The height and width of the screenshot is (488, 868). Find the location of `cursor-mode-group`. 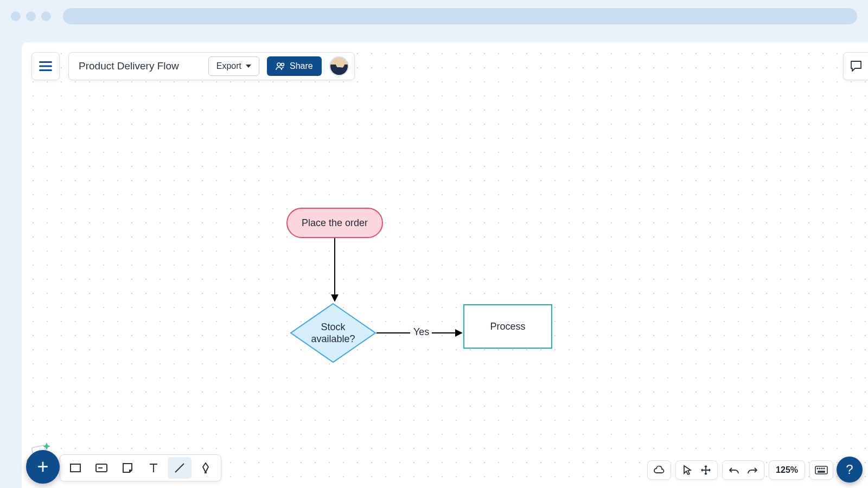

cursor-mode-group is located at coordinates (697, 470).